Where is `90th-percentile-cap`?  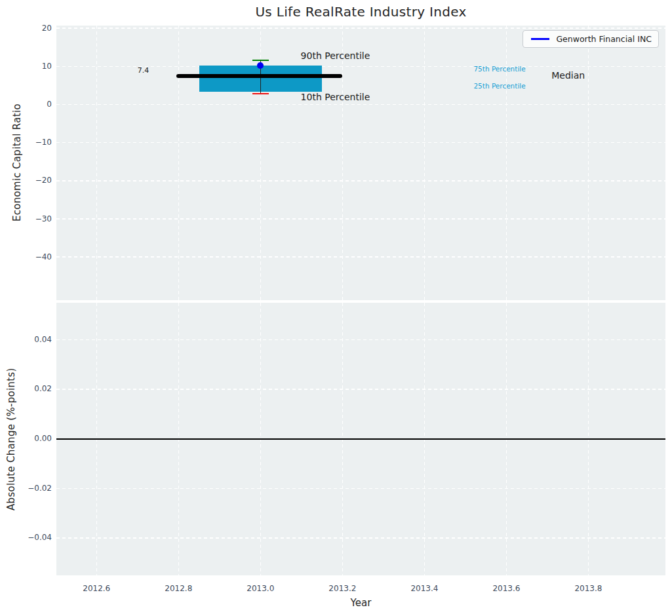 90th-percentile-cap is located at coordinates (261, 60).